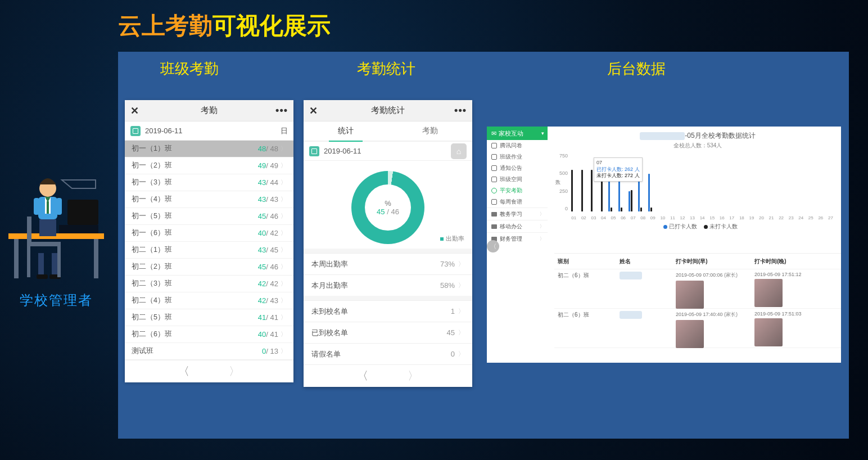 Image resolution: width=868 pixels, height=460 pixels. What do you see at coordinates (517, 226) in the screenshot?
I see `sidebar-group: 移动办公〉` at bounding box center [517, 226].